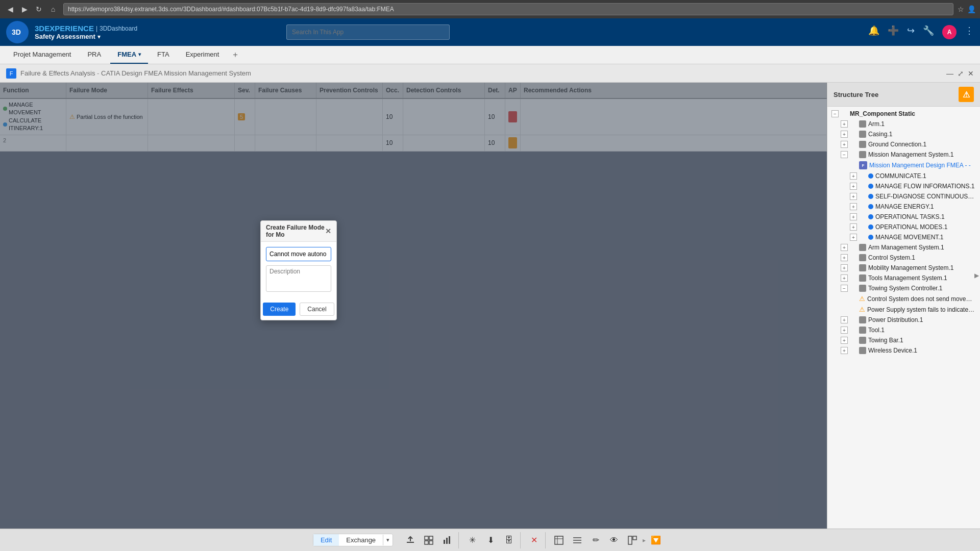  What do you see at coordinates (903, 227) in the screenshot?
I see `tree-item-operational-modes: + OPERATIONAL MODES.1` at bounding box center [903, 227].